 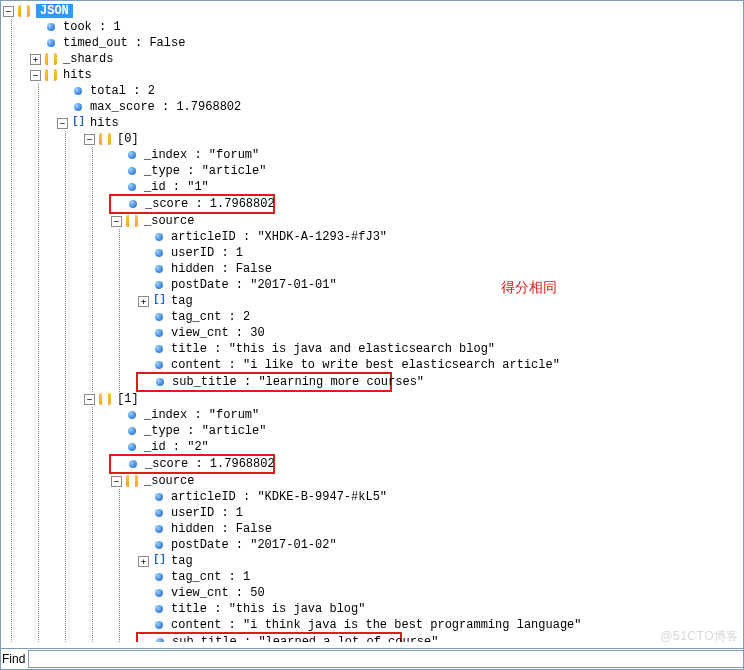 What do you see at coordinates (210, 317) in the screenshot?
I see `field-tag_cnt: tag_cnt : 2` at bounding box center [210, 317].